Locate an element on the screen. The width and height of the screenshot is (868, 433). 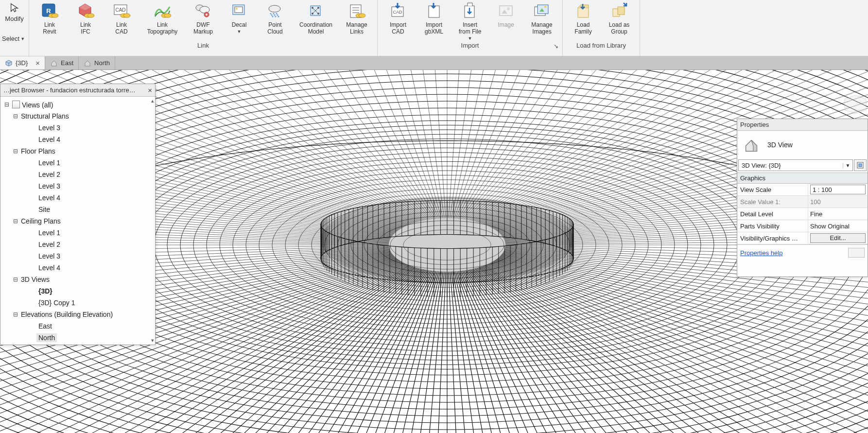
ribbon-items-row: CADImportCADImportgbXMLInsertfrom File▼I… is located at coordinates (470, 21).